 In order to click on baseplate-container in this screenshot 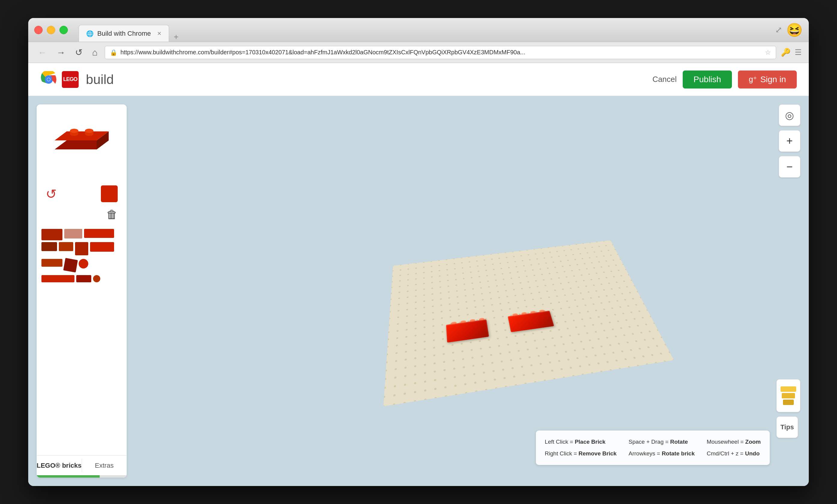, I will do `click(518, 307)`.